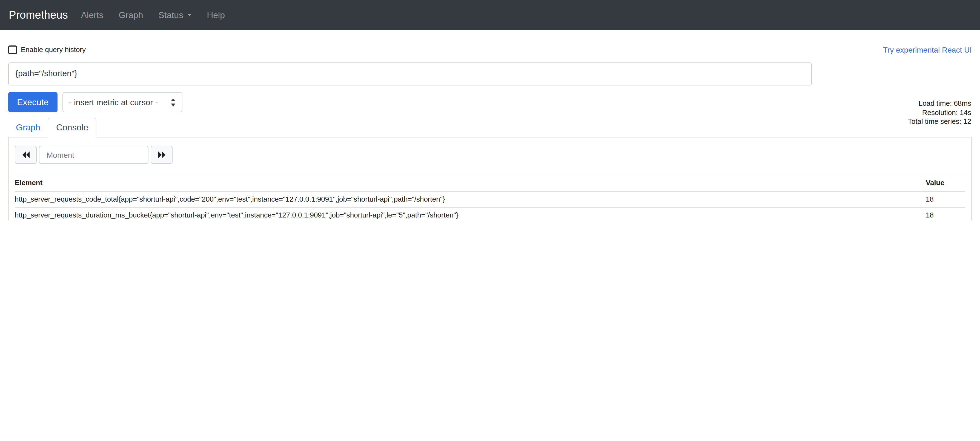  Describe the element at coordinates (189, 16) in the screenshot. I see `chevron-down-icon` at that location.